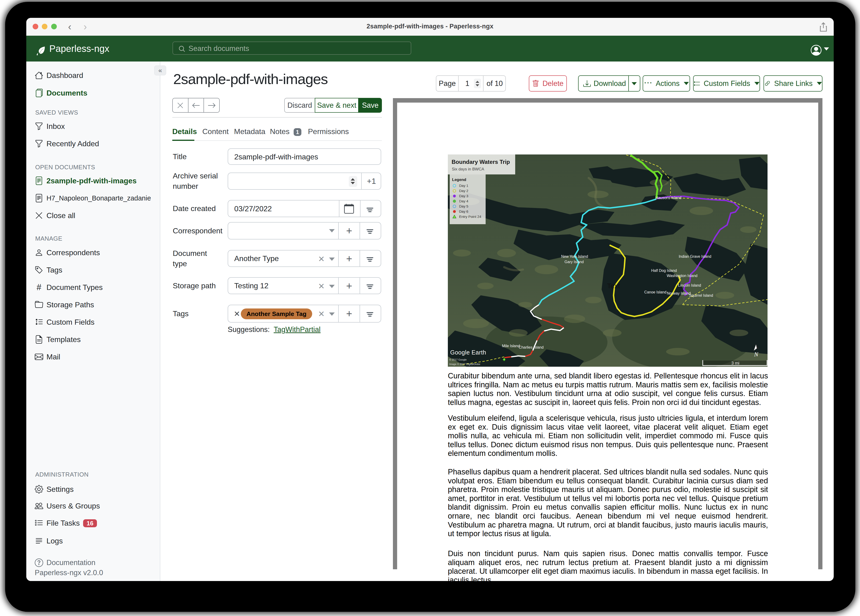 The image size is (860, 616). What do you see at coordinates (464, 206) in the screenshot?
I see `svg-text: Day 5` at bounding box center [464, 206].